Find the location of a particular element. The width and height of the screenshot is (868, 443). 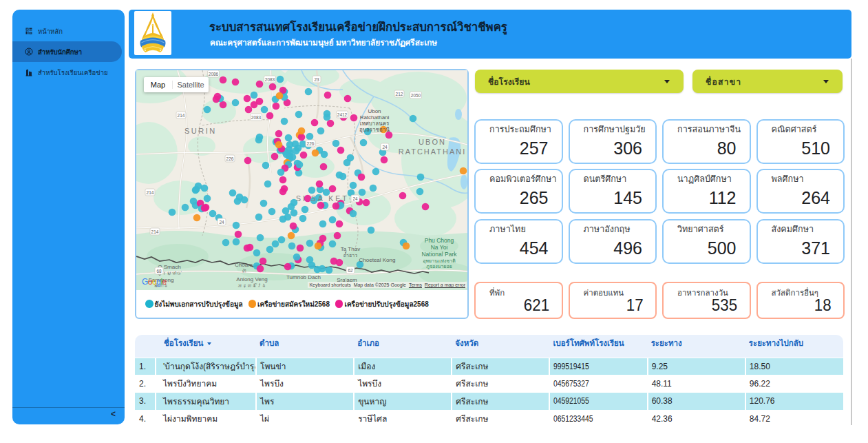

menu-schools: สำหรับโรงเรียนเครือข่าย is located at coordinates (67, 72).